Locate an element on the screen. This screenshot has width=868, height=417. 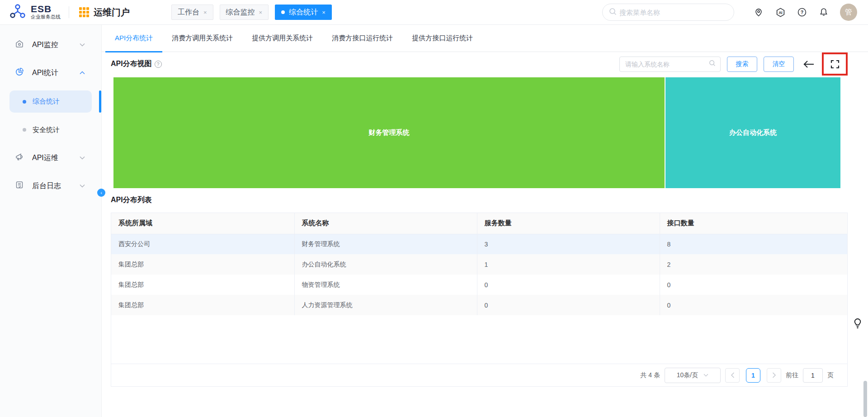
cell-services: 3 is located at coordinates (568, 244).